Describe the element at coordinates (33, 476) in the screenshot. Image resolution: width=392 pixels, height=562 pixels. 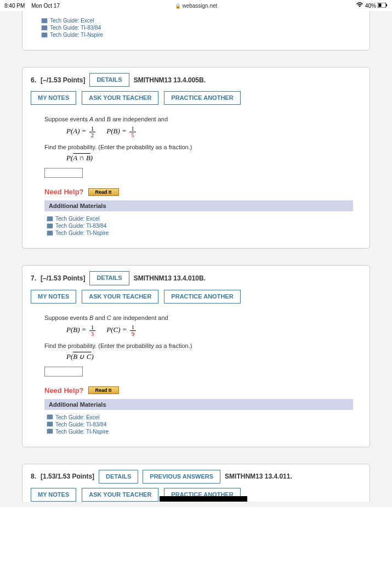
I see `question-number: 8.` at that location.